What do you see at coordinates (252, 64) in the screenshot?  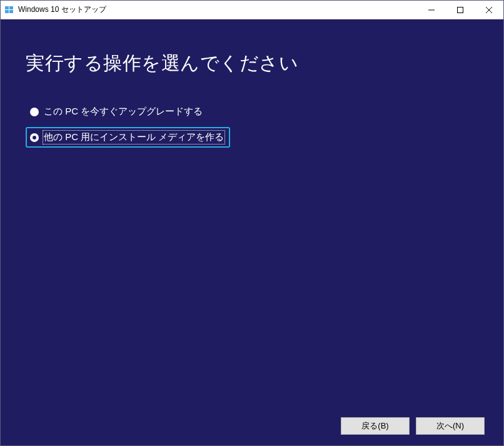 I see `page-heading: 実行する操作を選んでください` at bounding box center [252, 64].